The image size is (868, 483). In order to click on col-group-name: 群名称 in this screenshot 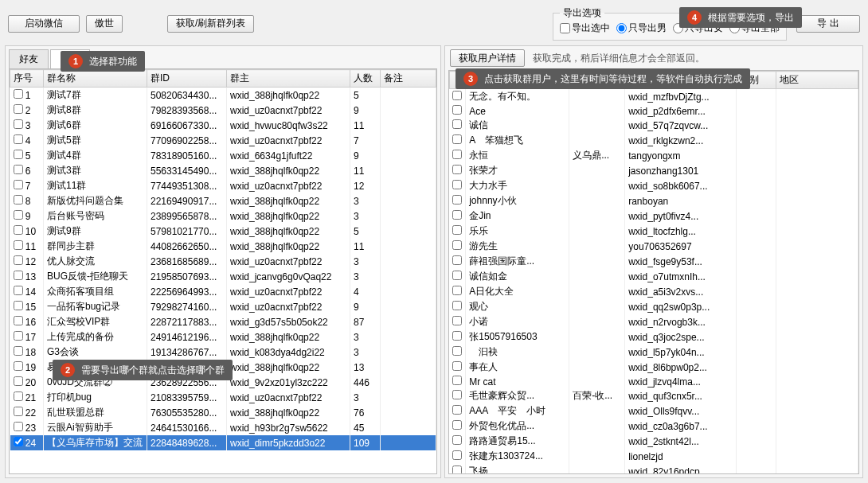, I will do `click(96, 79)`.